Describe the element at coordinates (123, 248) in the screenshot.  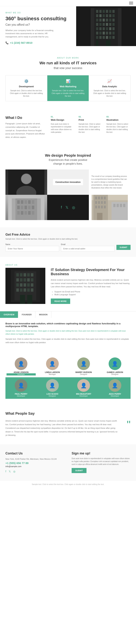
I see `submit-button: SUBMIT` at that location.